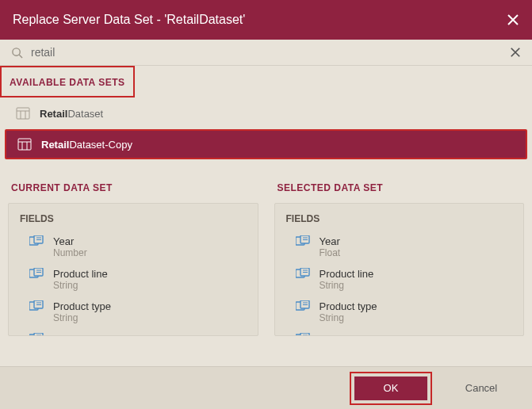 This screenshot has width=532, height=409. I want to click on search-icon, so click(17, 52).